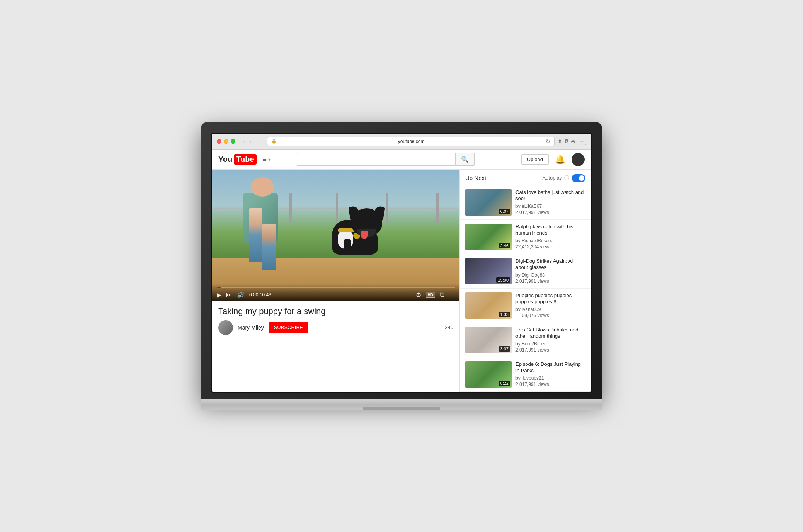 This screenshot has height=532, width=803. What do you see at coordinates (572, 141) in the screenshot?
I see `window-controls-right: ⬆ ⧉ ⊝ +` at bounding box center [572, 141].